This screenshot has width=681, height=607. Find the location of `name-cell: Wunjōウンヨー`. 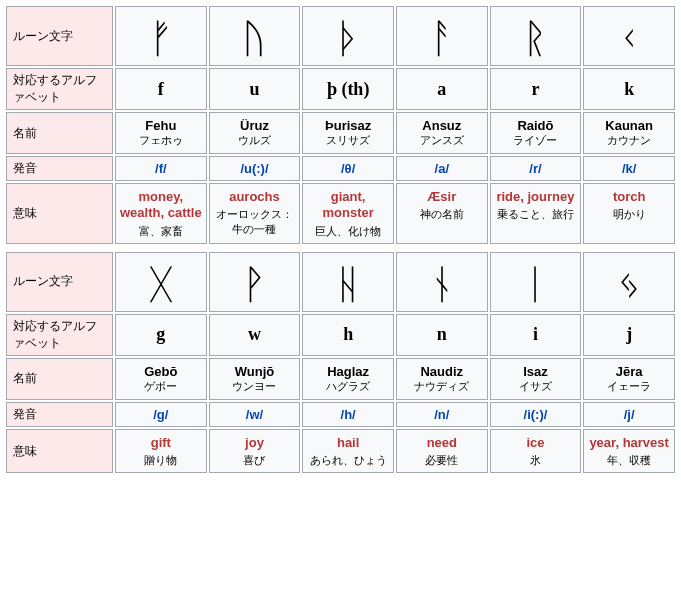

name-cell: Wunjōウンヨー is located at coordinates (255, 379).